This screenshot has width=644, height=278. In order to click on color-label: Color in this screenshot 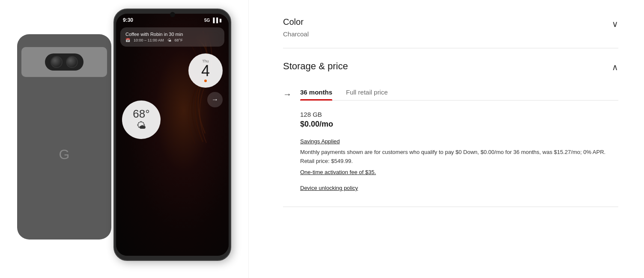, I will do `click(296, 22)`.